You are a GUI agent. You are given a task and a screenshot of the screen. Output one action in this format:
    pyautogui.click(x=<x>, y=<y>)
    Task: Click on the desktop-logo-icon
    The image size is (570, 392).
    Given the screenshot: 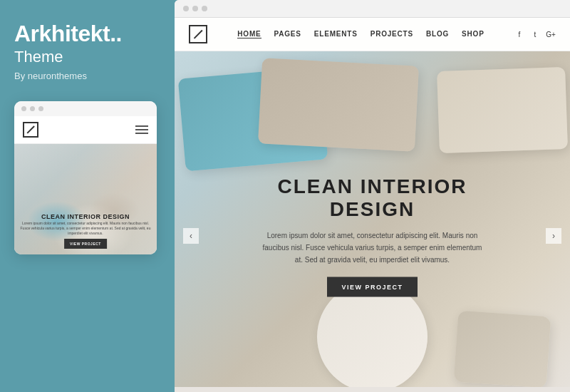 What is the action you would take?
    pyautogui.click(x=198, y=34)
    